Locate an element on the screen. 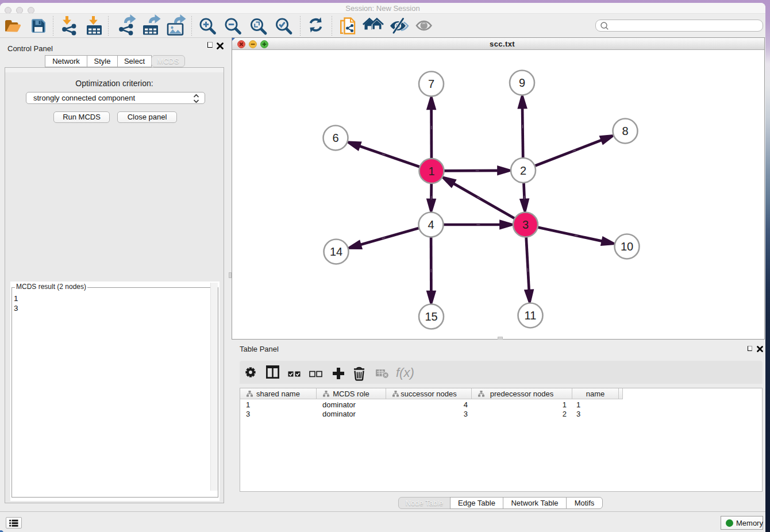 This screenshot has width=770, height=532. svg-text: 11 is located at coordinates (531, 315).